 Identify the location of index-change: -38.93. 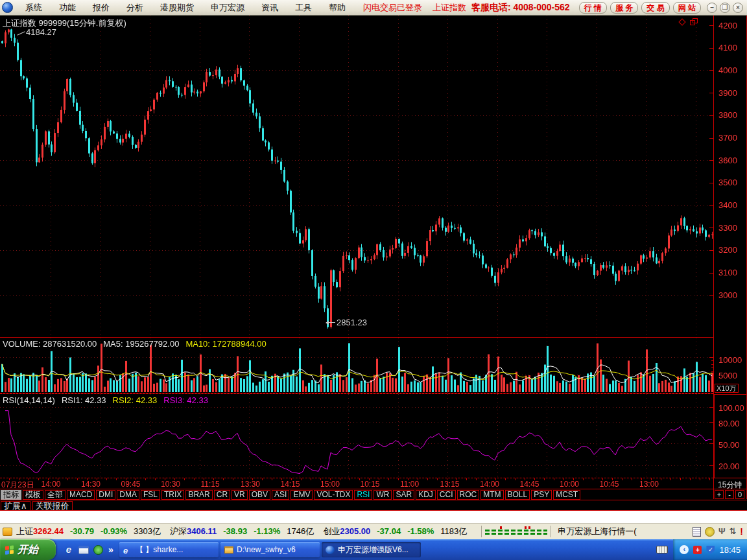
(235, 531).